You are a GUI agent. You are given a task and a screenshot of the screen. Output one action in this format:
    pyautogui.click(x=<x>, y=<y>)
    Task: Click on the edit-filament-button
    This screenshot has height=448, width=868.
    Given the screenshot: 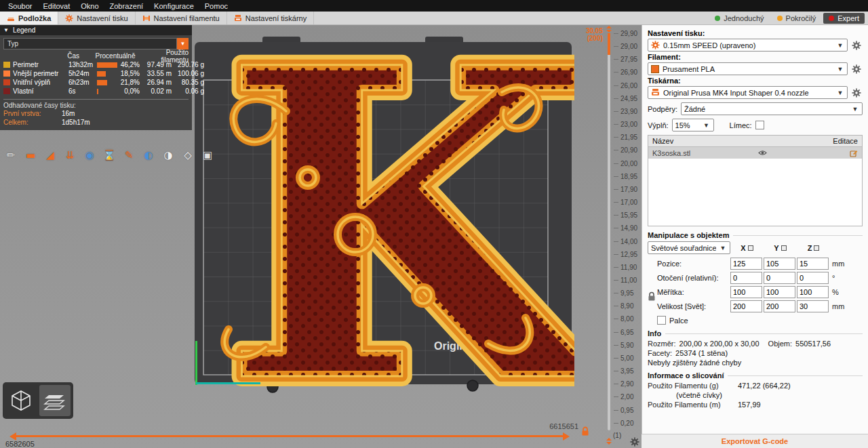 What is the action you would take?
    pyautogui.click(x=856, y=69)
    